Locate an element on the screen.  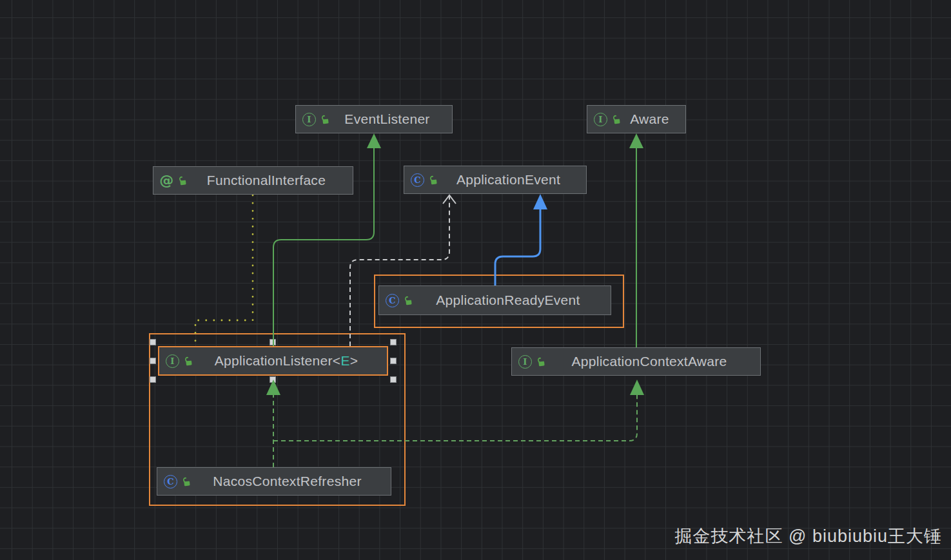
selection-handle-mid-right is located at coordinates (393, 361).